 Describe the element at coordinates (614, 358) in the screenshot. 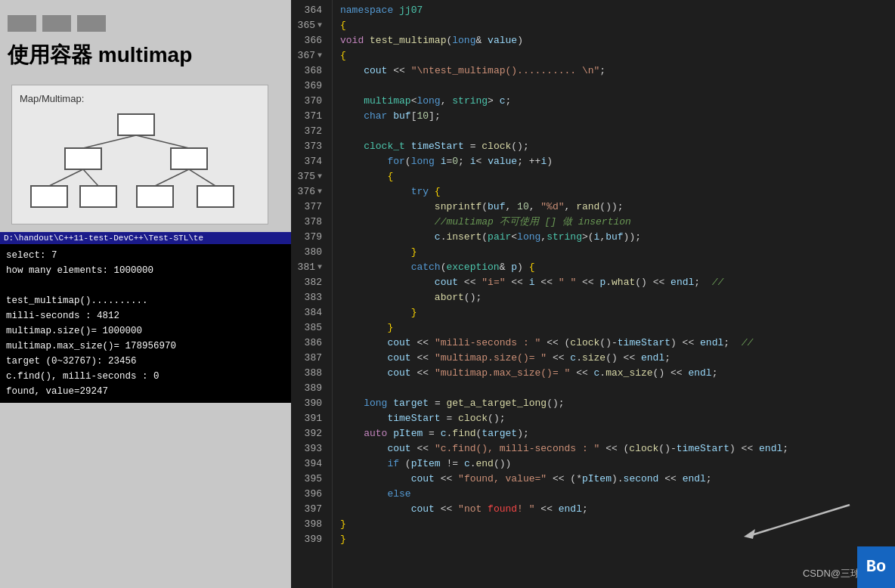

I see `code-line-387: cout << "multimap.size()= " << c.size() …` at that location.